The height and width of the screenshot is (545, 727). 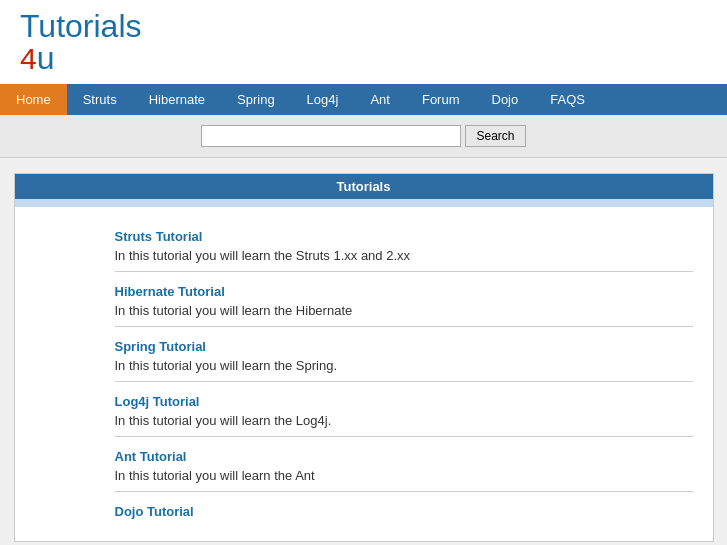 I want to click on tutorial-desc: In this tutorial you will learn the Log4…, so click(x=404, y=420).